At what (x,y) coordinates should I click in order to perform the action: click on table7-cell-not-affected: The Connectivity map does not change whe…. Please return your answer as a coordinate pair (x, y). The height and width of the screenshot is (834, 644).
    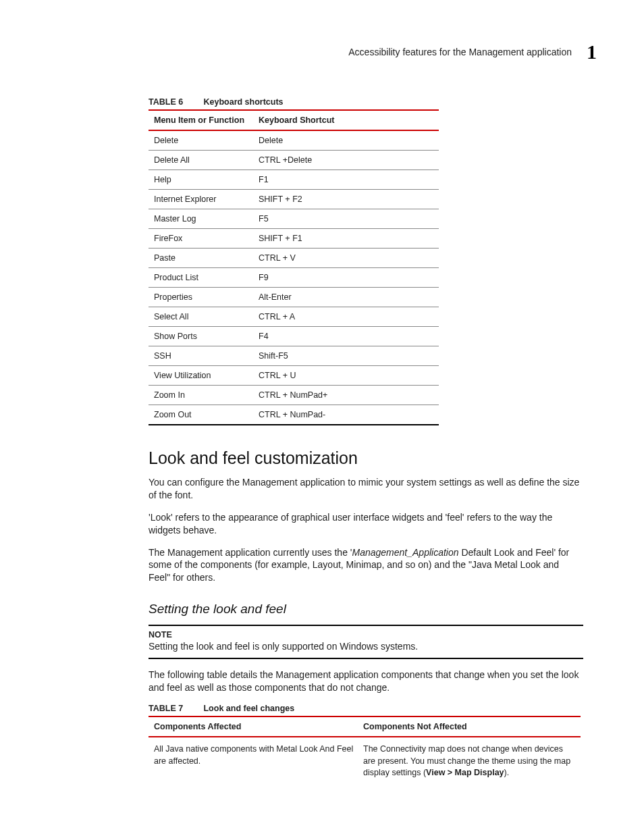
    Looking at the image, I should click on (469, 760).